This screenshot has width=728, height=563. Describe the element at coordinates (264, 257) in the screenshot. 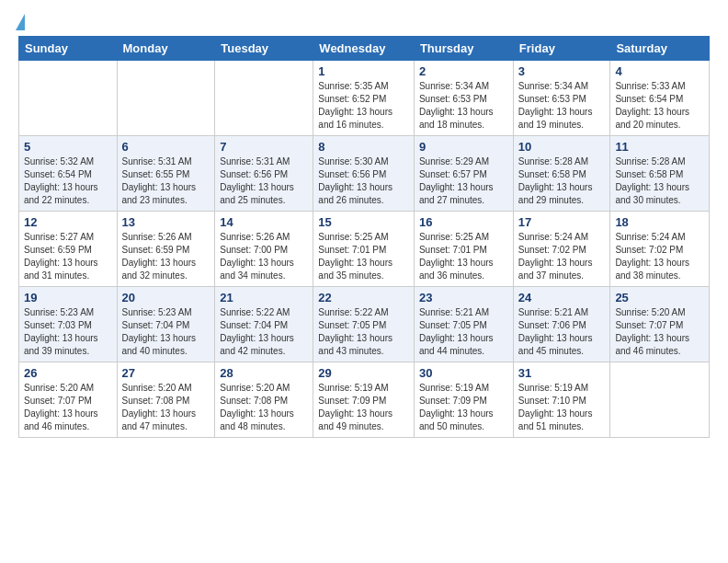

I see `day-info: Sunrise: 5:26 AM Sunset: 7:00 PM Dayligh…` at that location.